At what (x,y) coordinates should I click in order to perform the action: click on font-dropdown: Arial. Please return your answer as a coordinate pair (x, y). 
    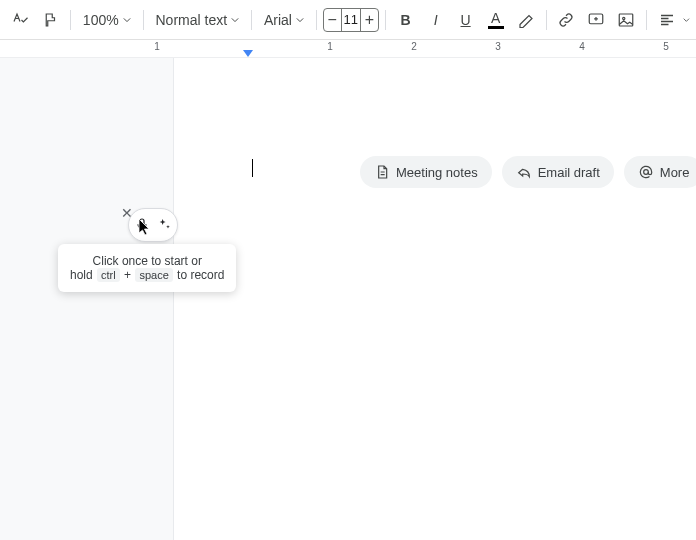
    Looking at the image, I should click on (284, 20).